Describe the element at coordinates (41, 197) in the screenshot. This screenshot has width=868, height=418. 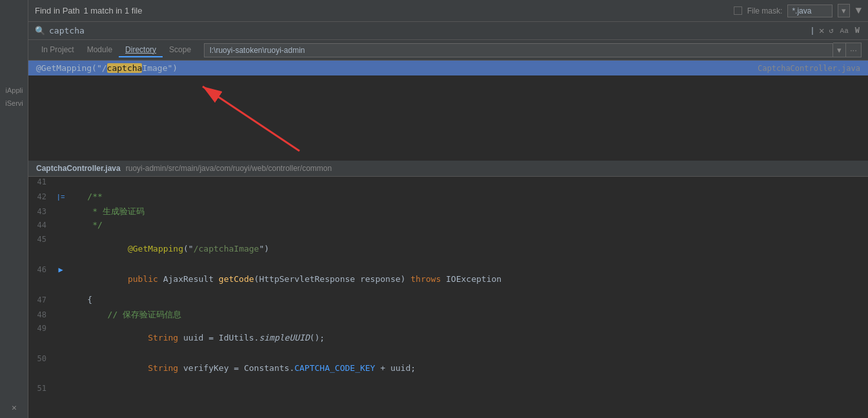
I see `line-num-42: 42` at that location.